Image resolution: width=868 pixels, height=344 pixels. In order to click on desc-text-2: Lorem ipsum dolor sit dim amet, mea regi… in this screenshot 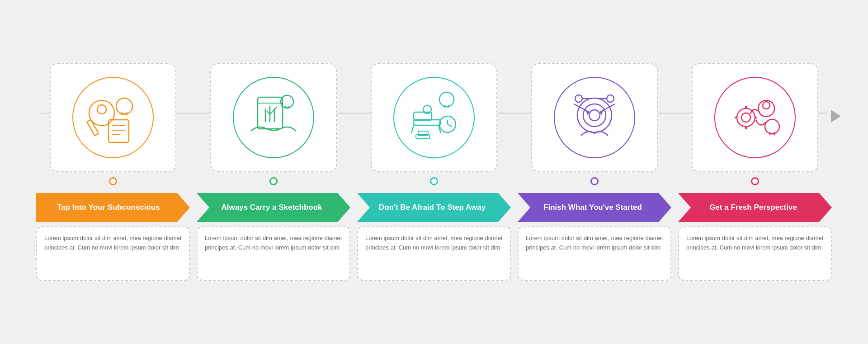, I will do `click(273, 243)`.